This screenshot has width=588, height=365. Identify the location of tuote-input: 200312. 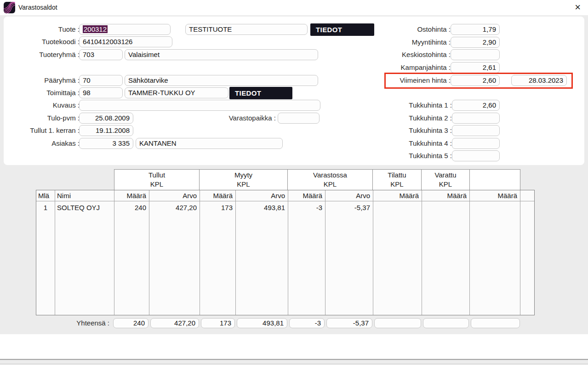
(125, 29).